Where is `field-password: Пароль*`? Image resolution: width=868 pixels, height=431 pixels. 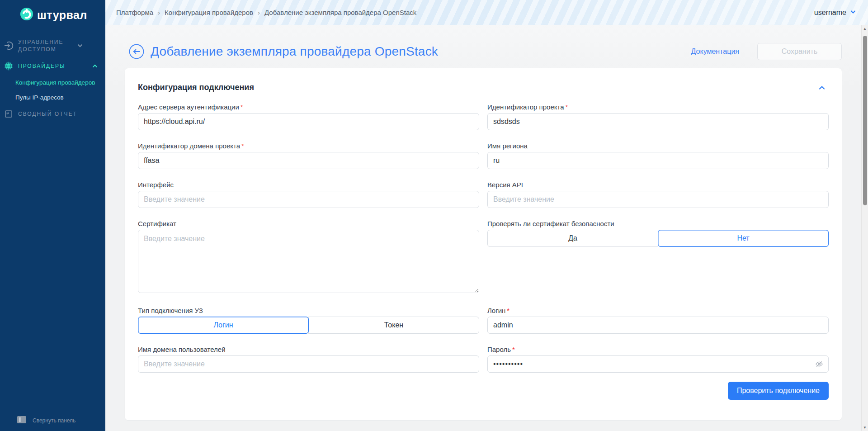
field-password: Пароль* is located at coordinates (658, 359).